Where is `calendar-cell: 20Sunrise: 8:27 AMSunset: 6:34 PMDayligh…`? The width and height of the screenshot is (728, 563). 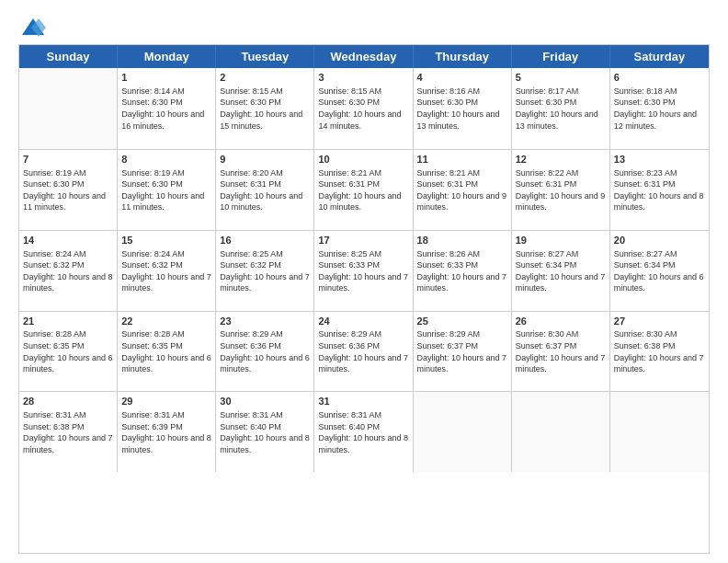
calendar-cell: 20Sunrise: 8:27 AMSunset: 6:34 PMDayligh… is located at coordinates (660, 270).